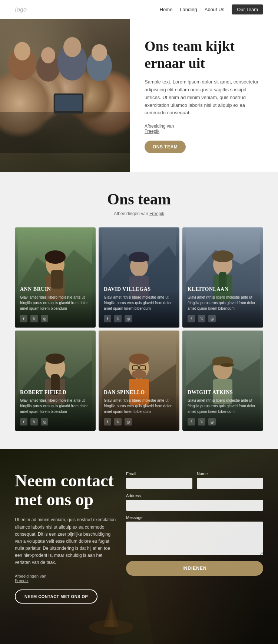 The height and width of the screenshot is (644, 278). I want to click on instagram-icon-4: ◎, so click(44, 422).